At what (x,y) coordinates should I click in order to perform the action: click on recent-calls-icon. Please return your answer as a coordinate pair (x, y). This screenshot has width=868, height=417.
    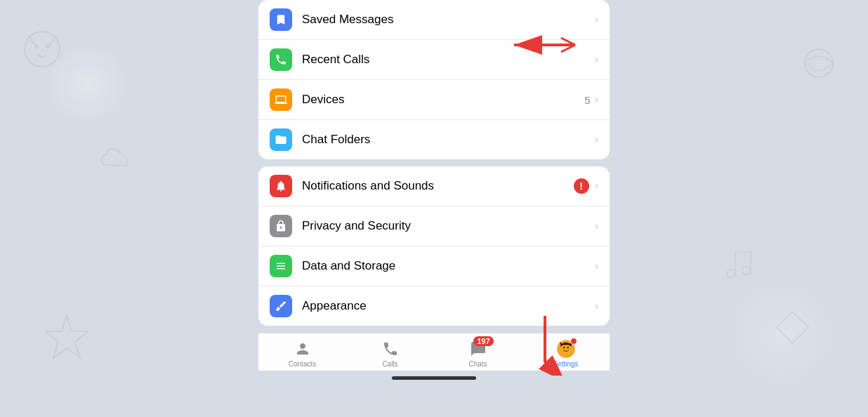
    Looking at the image, I should click on (281, 60).